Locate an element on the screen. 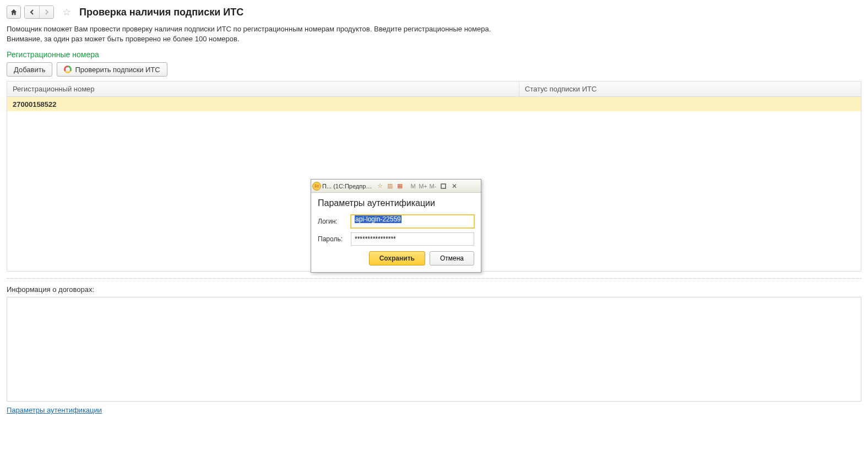 This screenshot has width=868, height=450. save-button: Сохранить is located at coordinates (397, 258).